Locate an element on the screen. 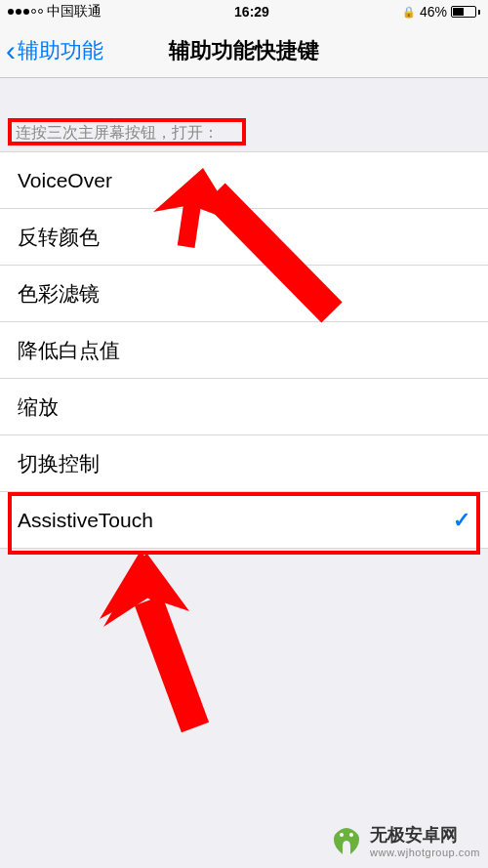 The height and width of the screenshot is (868, 488). watermark-title: 无极安卓网 is located at coordinates (426, 835).